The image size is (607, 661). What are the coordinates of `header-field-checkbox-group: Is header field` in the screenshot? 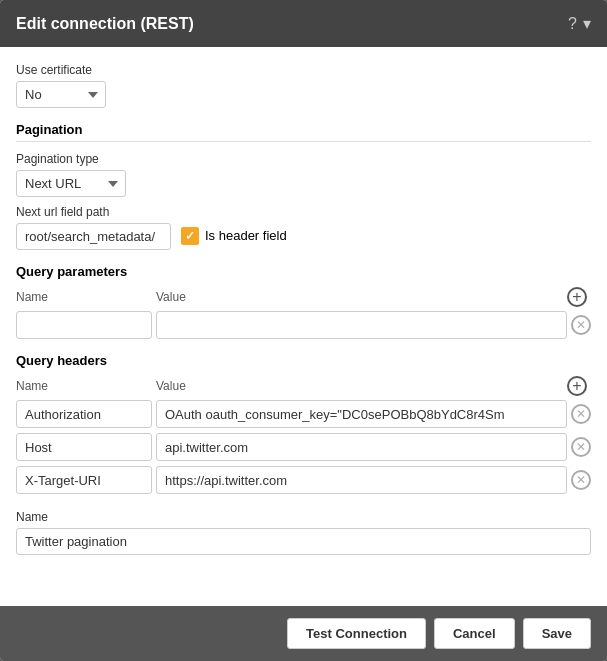 It's located at (234, 236).